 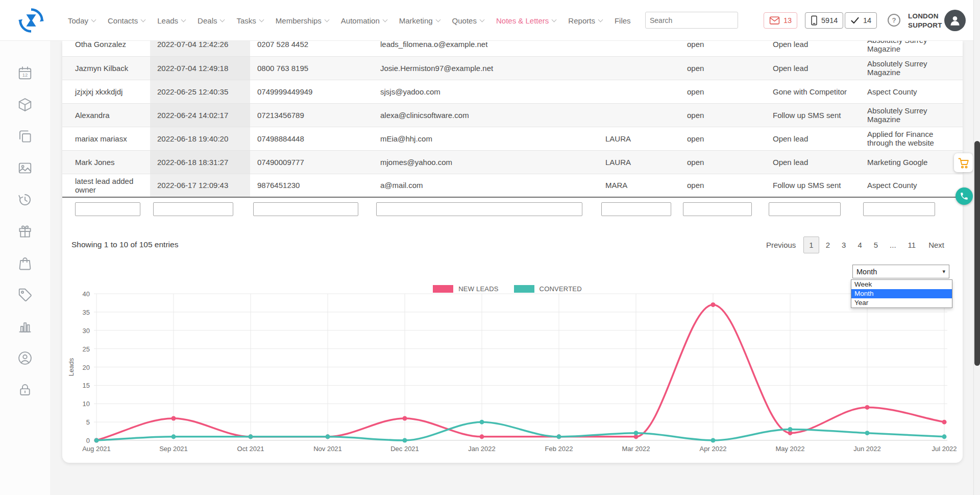 What do you see at coordinates (25, 200) in the screenshot?
I see `history-icon` at bounding box center [25, 200].